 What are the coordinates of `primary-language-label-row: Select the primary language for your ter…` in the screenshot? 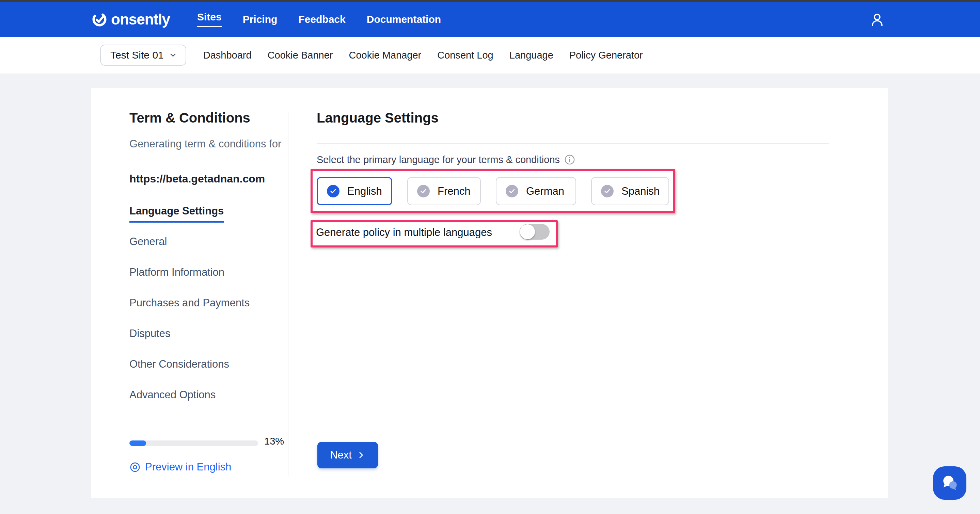 It's located at (446, 160).